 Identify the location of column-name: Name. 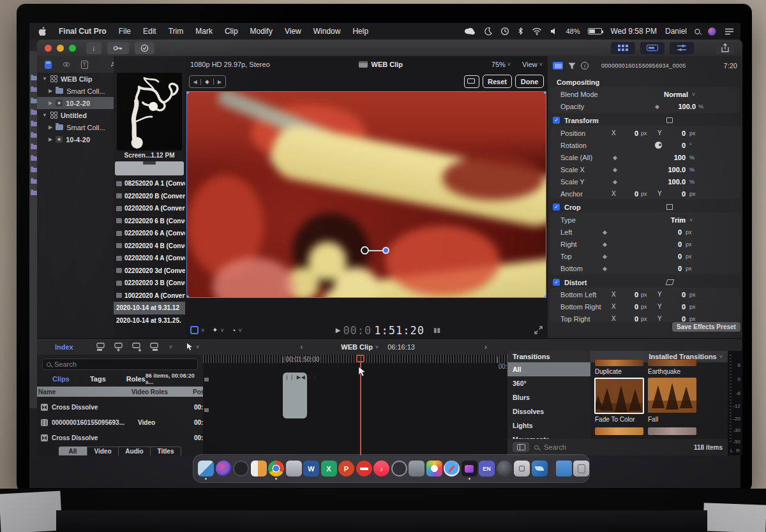
(47, 392).